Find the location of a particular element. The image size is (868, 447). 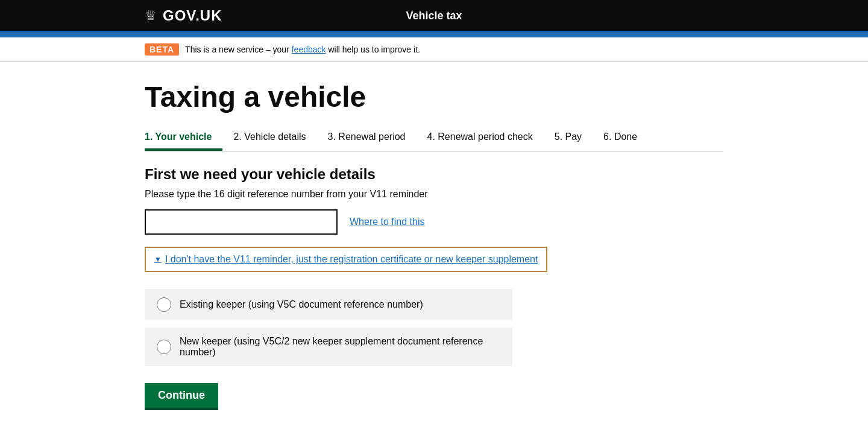

beta-message-before: This is a new service – your is located at coordinates (239, 49).